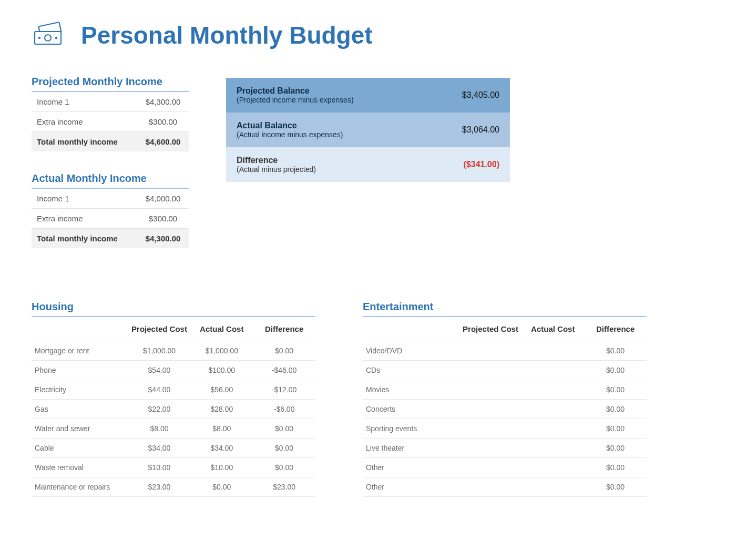 This screenshot has height=560, width=736. I want to click on table-total-row: Total monthly income$4,300.00, so click(110, 239).